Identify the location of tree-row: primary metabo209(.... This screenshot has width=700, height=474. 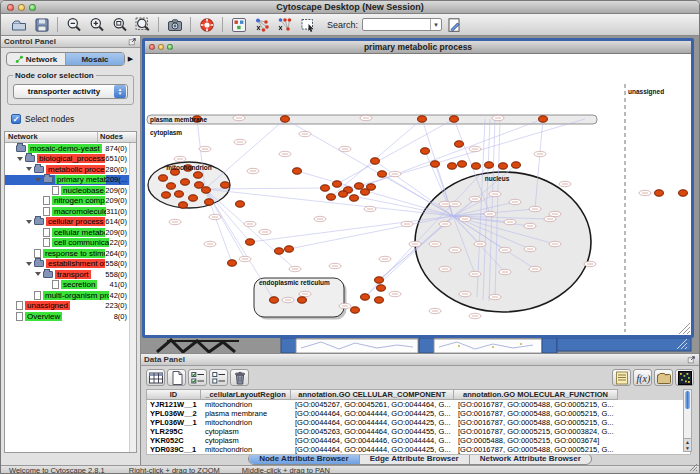
(70, 180).